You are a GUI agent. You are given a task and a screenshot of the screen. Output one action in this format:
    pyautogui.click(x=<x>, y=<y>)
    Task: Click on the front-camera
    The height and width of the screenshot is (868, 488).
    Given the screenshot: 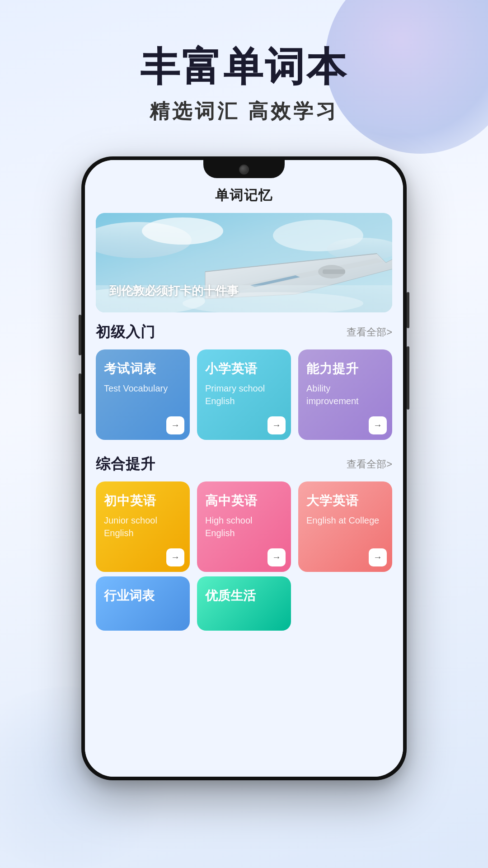 What is the action you would take?
    pyautogui.click(x=244, y=170)
    